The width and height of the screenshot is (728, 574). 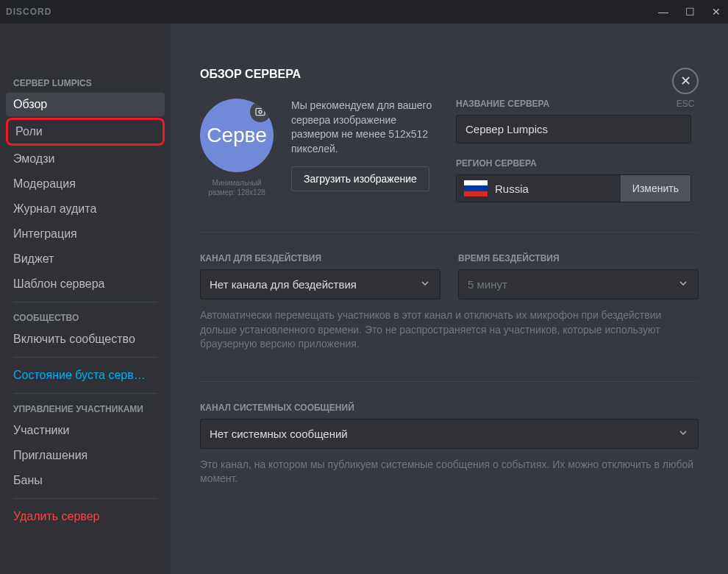 What do you see at coordinates (85, 431) in the screenshot?
I see `sidebar-item-members: Участники` at bounding box center [85, 431].